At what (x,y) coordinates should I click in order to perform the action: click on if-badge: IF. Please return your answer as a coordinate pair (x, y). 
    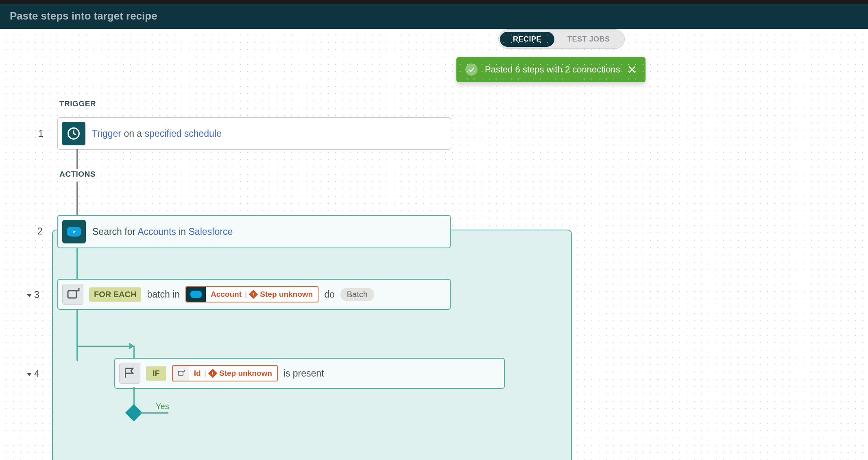
    Looking at the image, I should click on (156, 374).